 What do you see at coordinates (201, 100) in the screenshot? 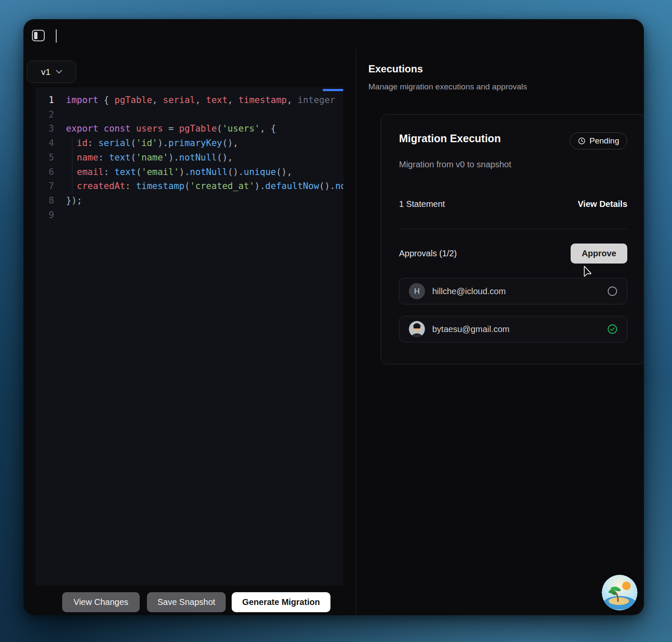
I see `code-text: import { pgTable, serial, text, timestam…` at bounding box center [201, 100].